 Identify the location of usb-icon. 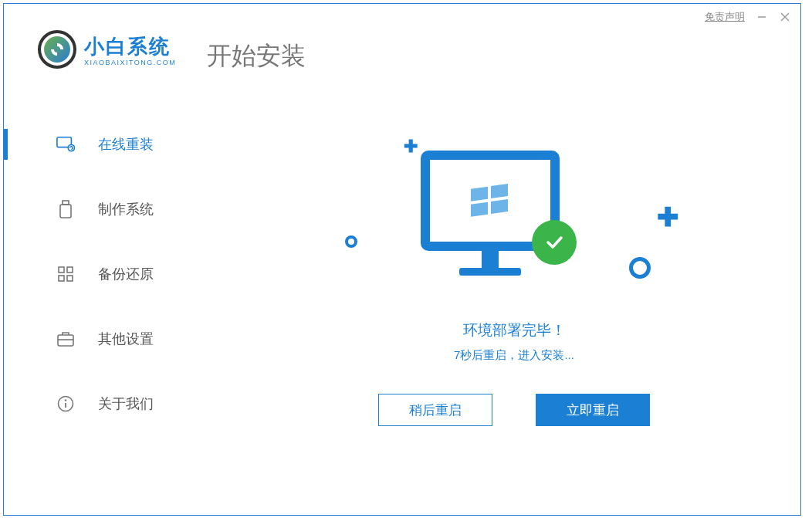
(66, 209).